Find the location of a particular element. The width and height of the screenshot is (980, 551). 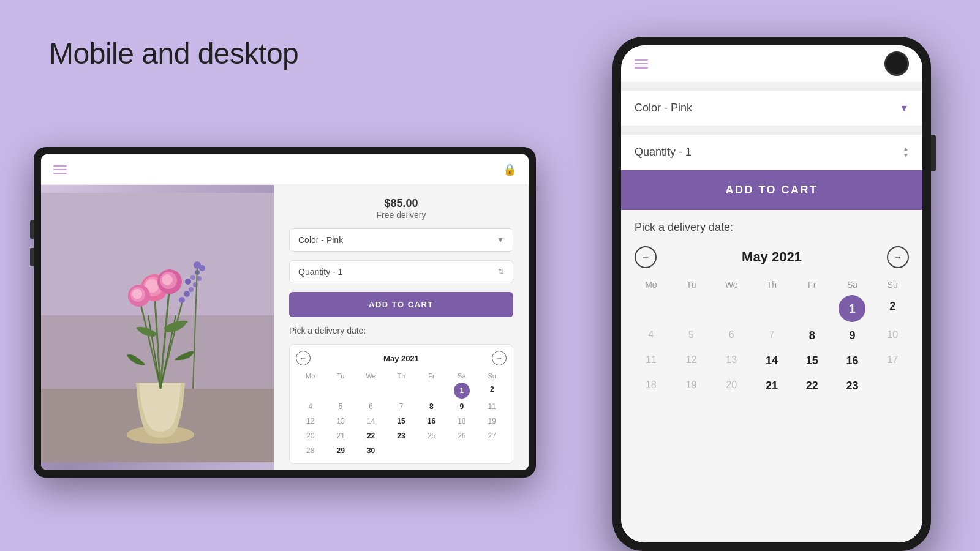

phone-quantity-label: Quantity - 1 is located at coordinates (663, 152).